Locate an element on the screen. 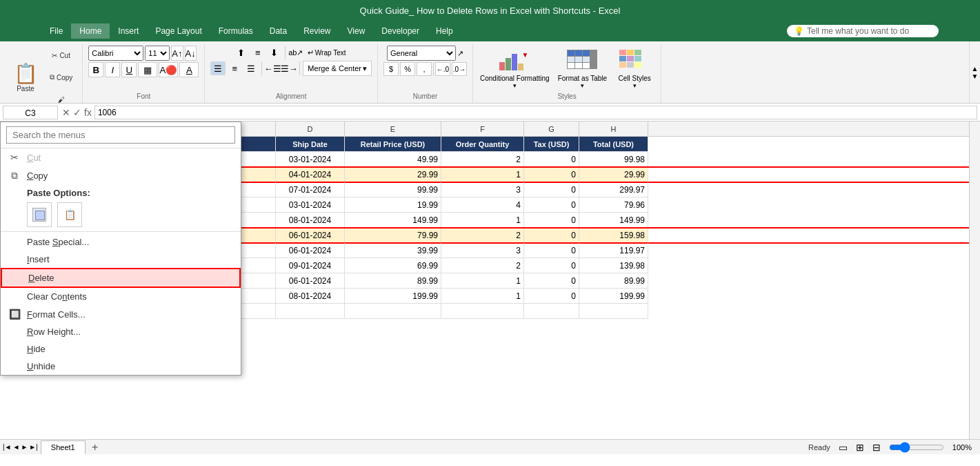  cell-2h: 29.99 is located at coordinates (614, 175).